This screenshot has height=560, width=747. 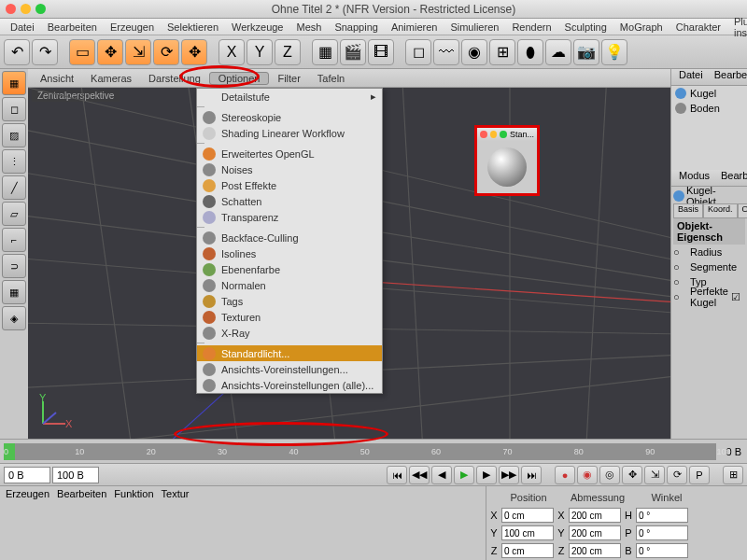 What do you see at coordinates (721, 211) in the screenshot?
I see `attrtab-koord.: Koord.` at bounding box center [721, 211].